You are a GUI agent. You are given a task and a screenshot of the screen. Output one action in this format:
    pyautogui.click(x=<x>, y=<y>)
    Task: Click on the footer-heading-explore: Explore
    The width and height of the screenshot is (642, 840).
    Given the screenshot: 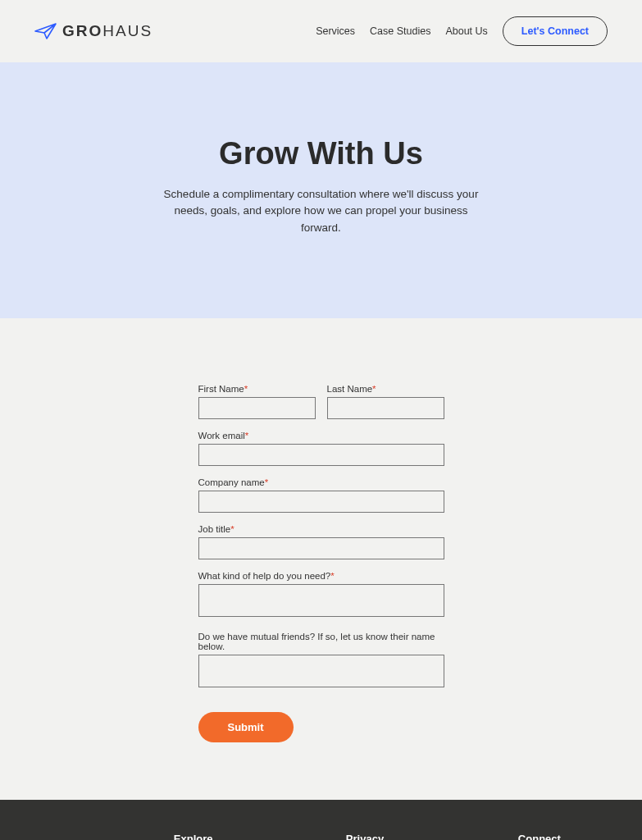 What is the action you would take?
    pyautogui.click(x=231, y=837)
    